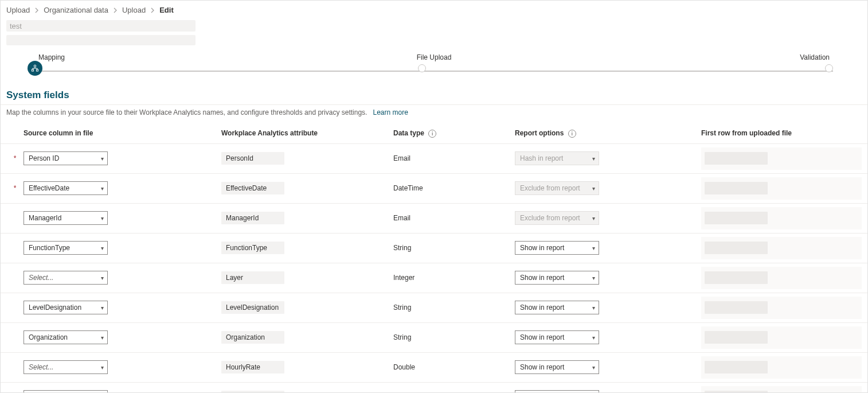  I want to click on upload-name-input: test, so click(101, 26).